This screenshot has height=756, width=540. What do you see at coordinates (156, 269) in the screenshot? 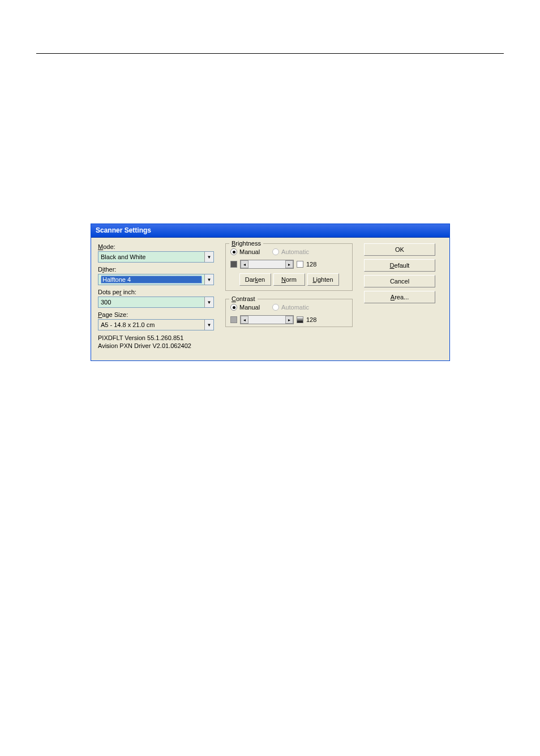
I see `dither-label: Dither:` at bounding box center [156, 269].